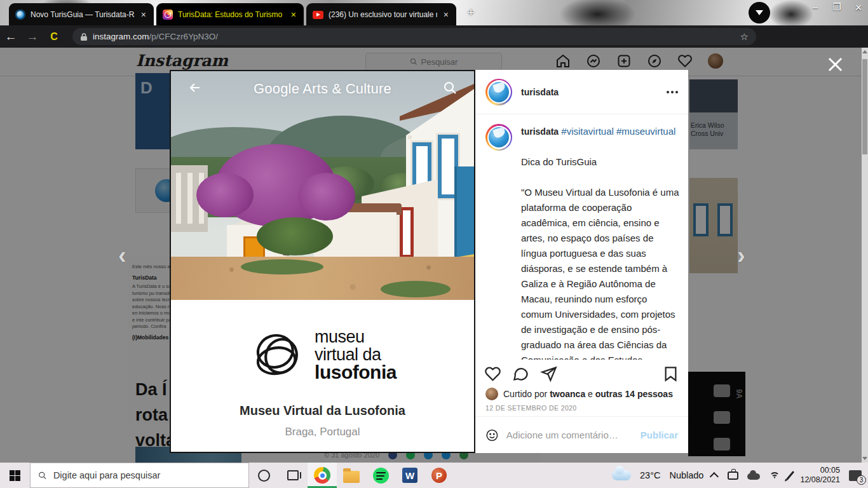 Image resolution: width=868 pixels, height=488 pixels. What do you see at coordinates (20, 15) in the screenshot?
I see `turisguia-favicon-icon` at bounding box center [20, 15].